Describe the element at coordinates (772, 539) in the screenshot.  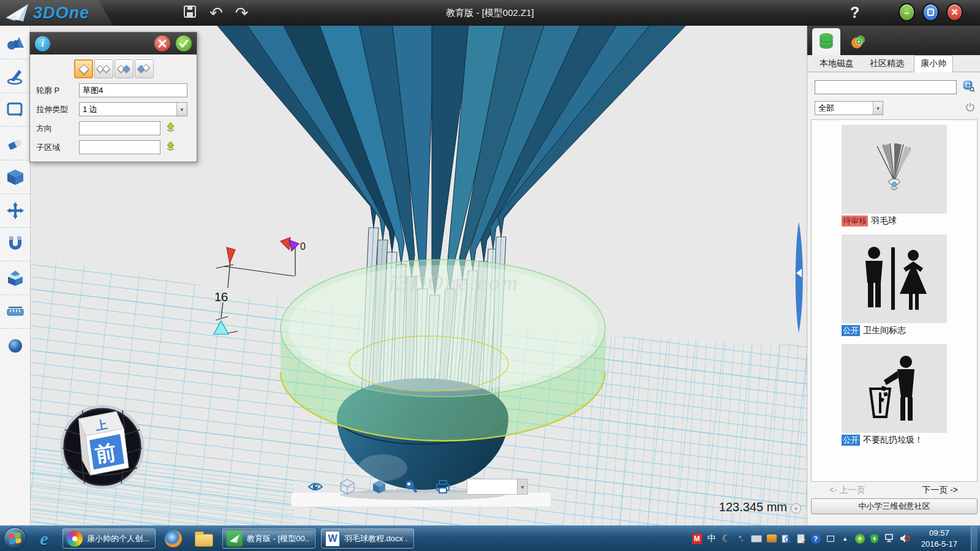
I see `toolbox-tray-icon` at that location.